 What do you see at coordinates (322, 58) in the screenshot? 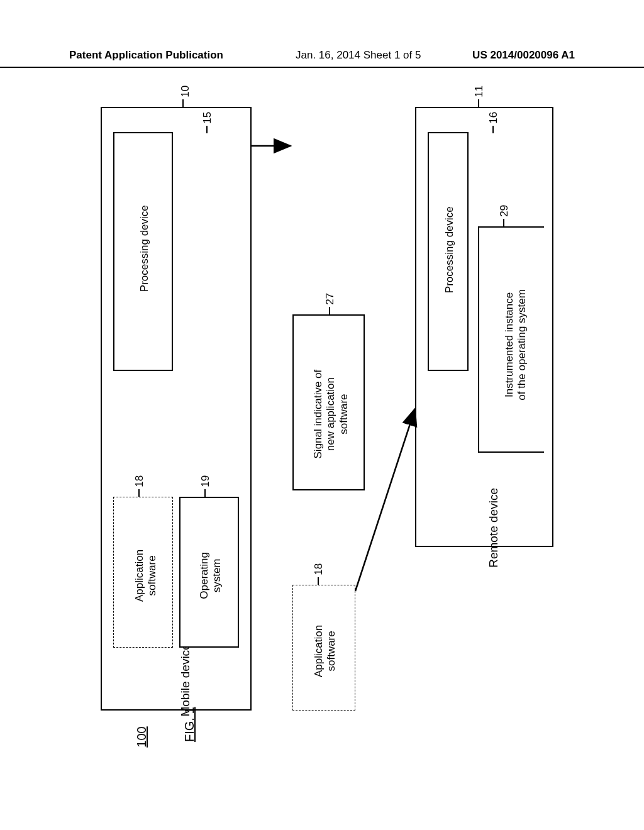
I see `patent-header: Patent Application Publication Jan. 16, …` at bounding box center [322, 58].